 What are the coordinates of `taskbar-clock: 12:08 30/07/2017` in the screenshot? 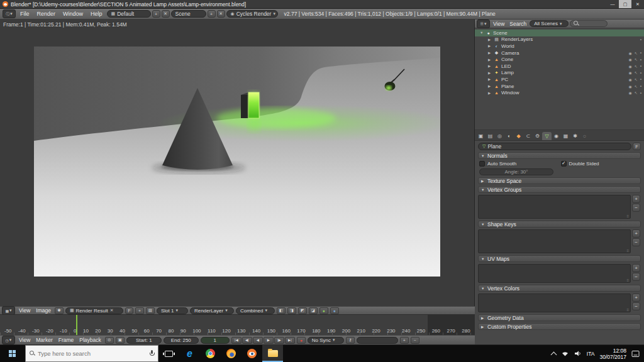 It's located at (613, 354).